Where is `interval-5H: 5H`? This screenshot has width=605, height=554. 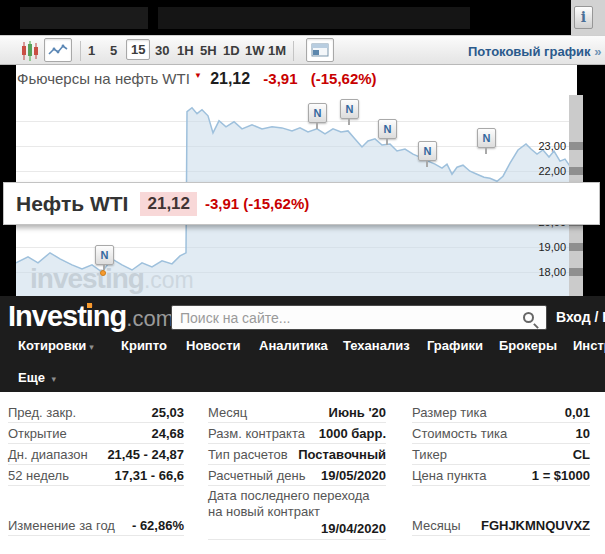
interval-5H: 5H is located at coordinates (208, 50).